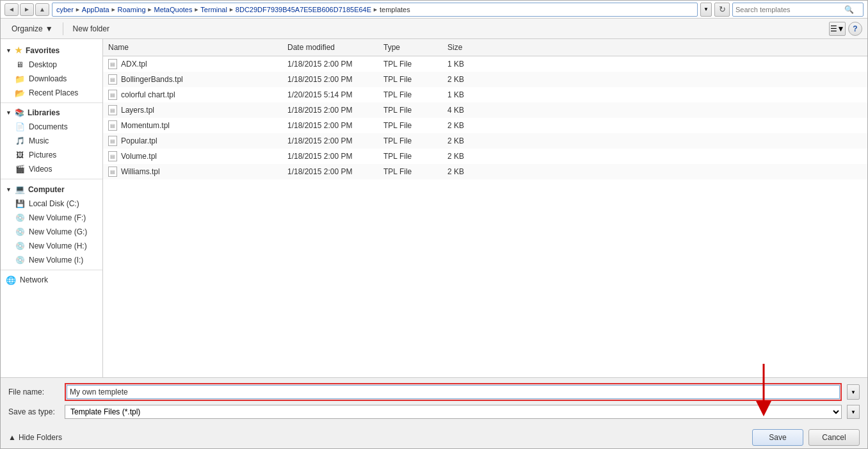 The height and width of the screenshot is (449, 868). What do you see at coordinates (51, 218) in the screenshot?
I see `sidebar-item-volume-f: 💿 New Volume (F:)` at bounding box center [51, 218].